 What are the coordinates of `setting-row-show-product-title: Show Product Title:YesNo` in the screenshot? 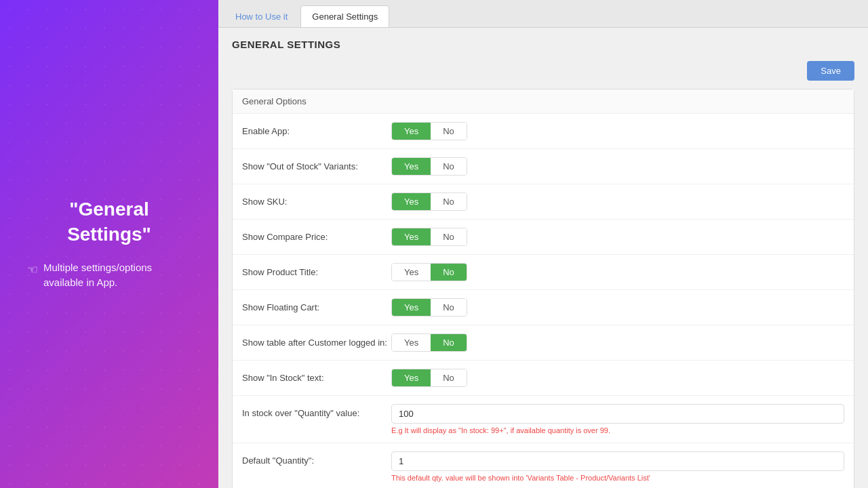 It's located at (543, 272).